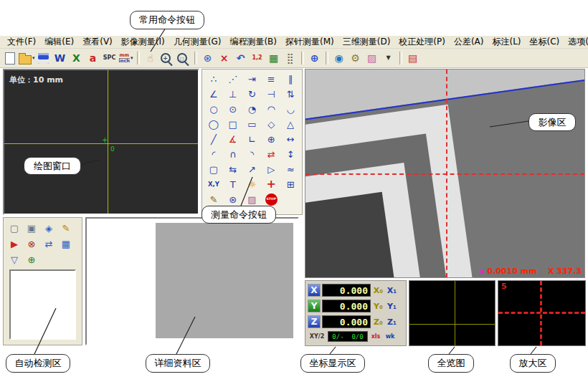 This screenshot has height=392, width=588. I want to click on menu-item-8: 三维测量(D), so click(367, 42).